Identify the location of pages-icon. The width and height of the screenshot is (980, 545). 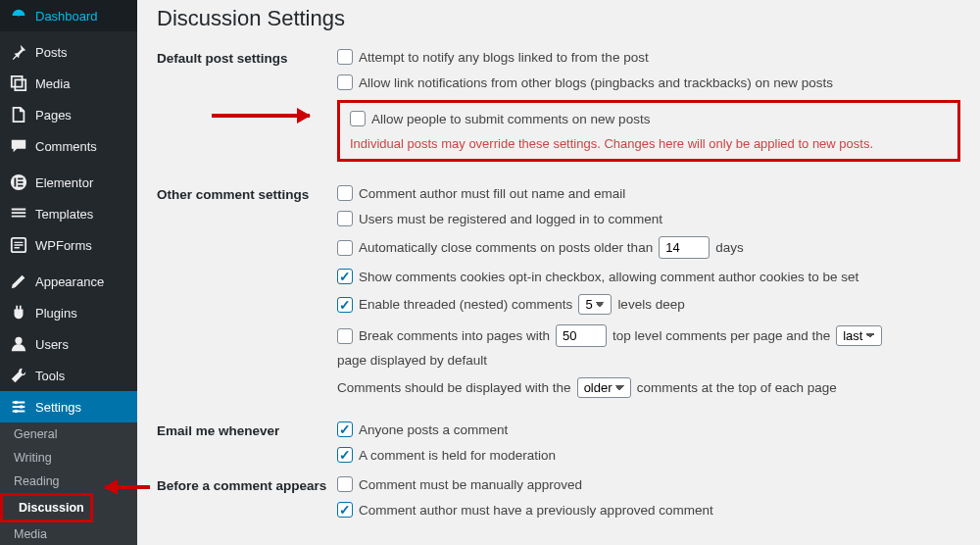
(19, 115).